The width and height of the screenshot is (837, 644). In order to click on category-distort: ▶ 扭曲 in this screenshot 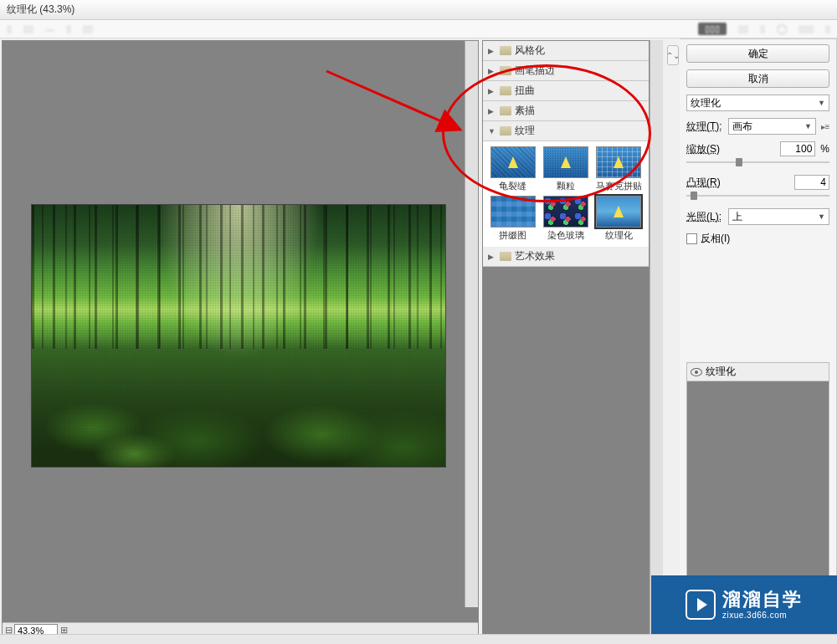, I will do `click(566, 91)`.